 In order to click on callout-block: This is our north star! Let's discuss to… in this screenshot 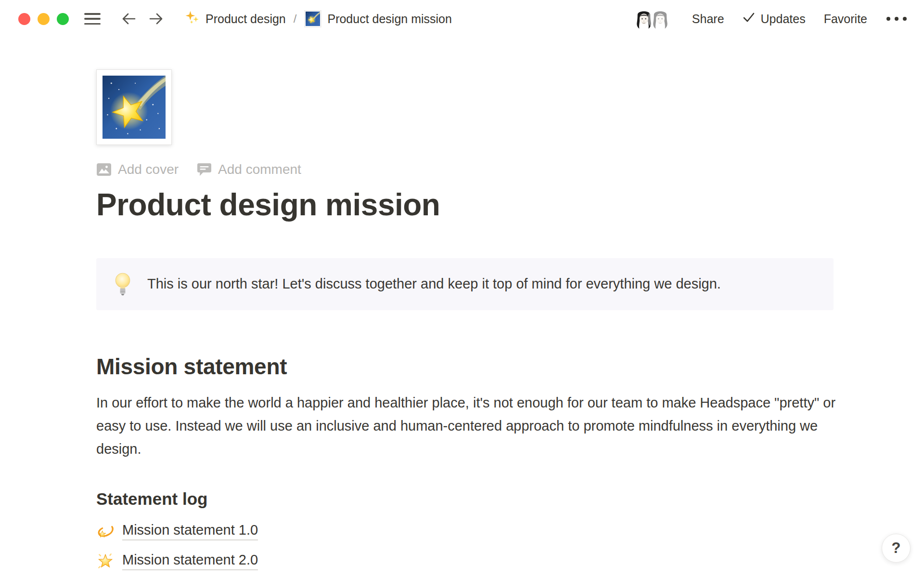, I will do `click(465, 284)`.